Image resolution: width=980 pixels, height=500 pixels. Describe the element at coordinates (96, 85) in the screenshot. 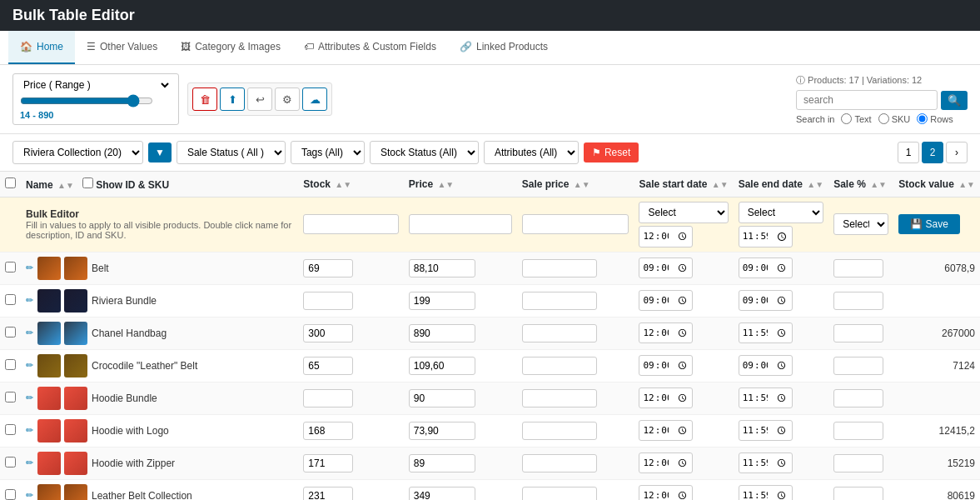

I see `price-range-select: Price ( Range )` at that location.